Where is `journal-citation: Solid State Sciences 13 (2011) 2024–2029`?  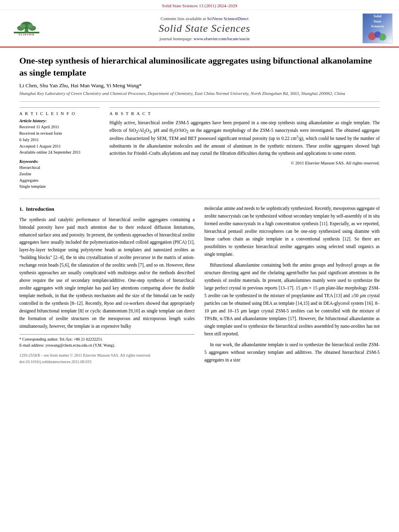
journal-citation: Solid State Sciences 13 (2011) 2024–2029 is located at coordinates (200, 6).